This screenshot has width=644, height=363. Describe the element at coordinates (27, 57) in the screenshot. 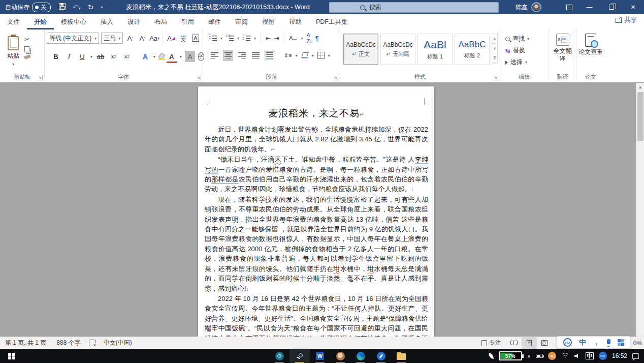

I see `format-painter-icon` at that location.